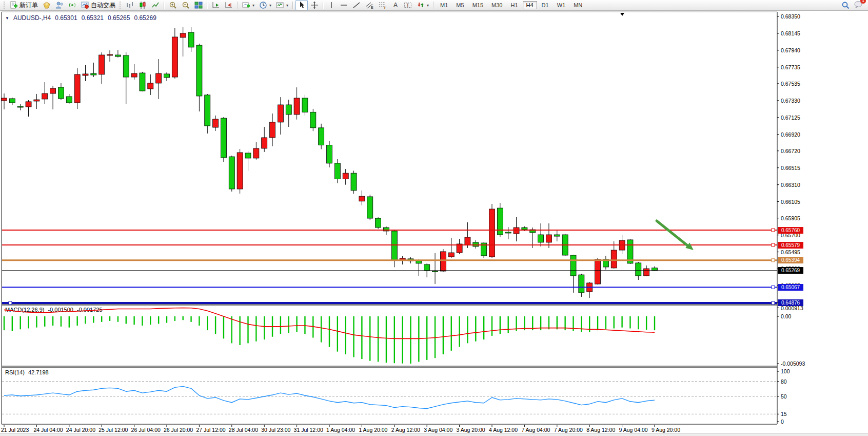 The height and width of the screenshot is (436, 868). I want to click on time-tick-label: 7 Aug 04:00, so click(536, 430).